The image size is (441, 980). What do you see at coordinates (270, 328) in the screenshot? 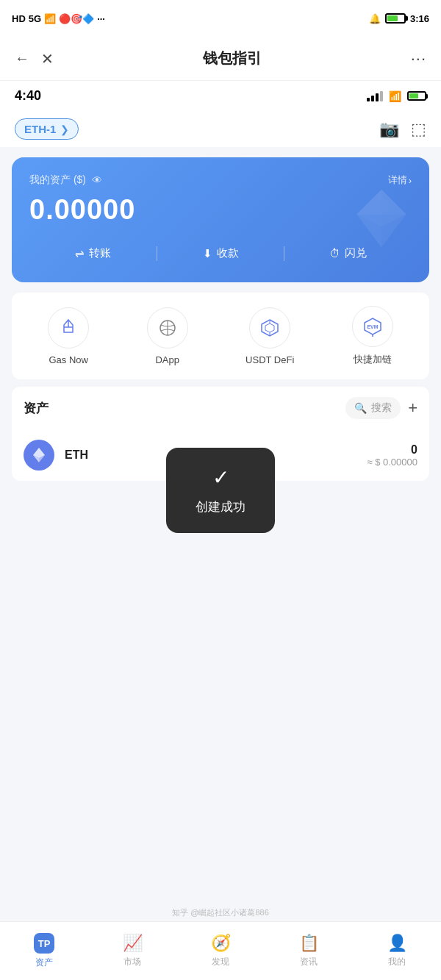
I see `usdt-defi-icon` at bounding box center [270, 328].